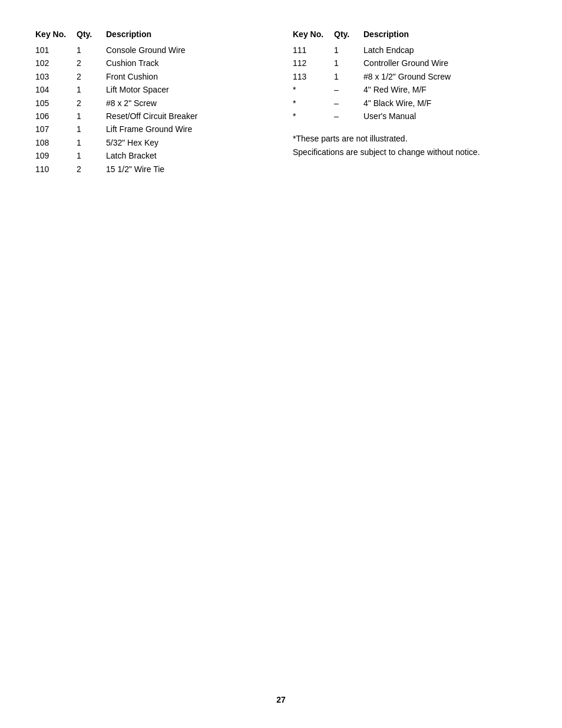  What do you see at coordinates (152, 103) in the screenshot?
I see `left-column: Key No. Qty. Description 101 1 Console G…` at bounding box center [152, 103].